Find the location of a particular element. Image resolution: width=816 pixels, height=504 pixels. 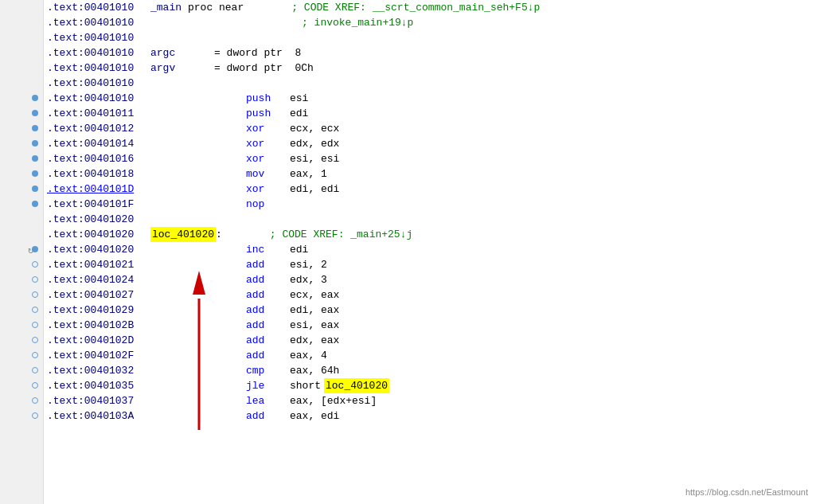

addr: .text:0040101D is located at coordinates (99, 189).